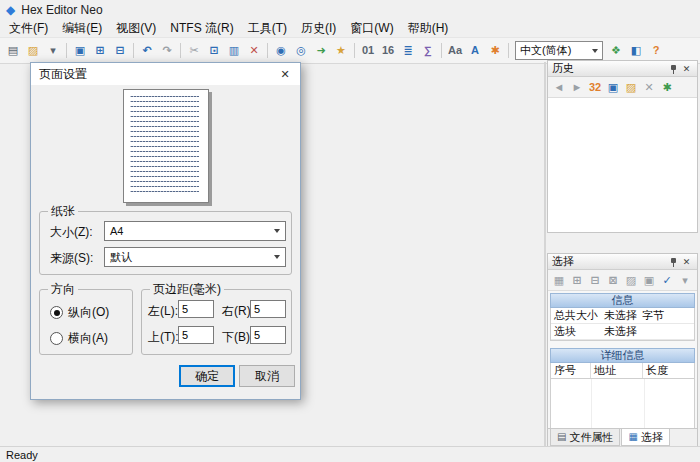  I want to click on copy-button: ⊡, so click(214, 51).